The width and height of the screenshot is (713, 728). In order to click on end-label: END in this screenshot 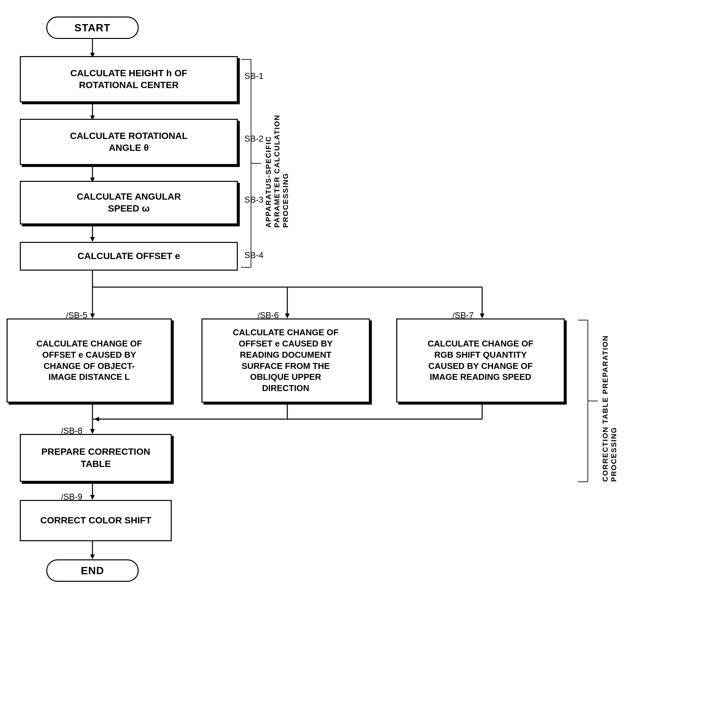, I will do `click(93, 571)`.